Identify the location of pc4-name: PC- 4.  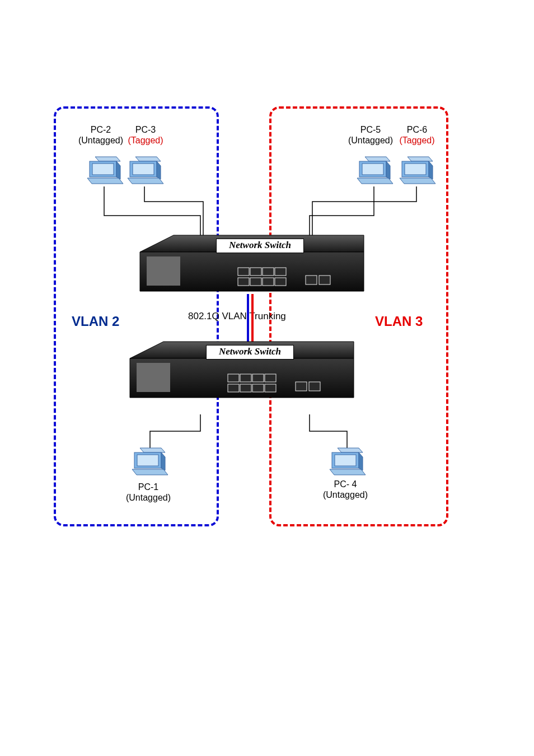
(346, 484).